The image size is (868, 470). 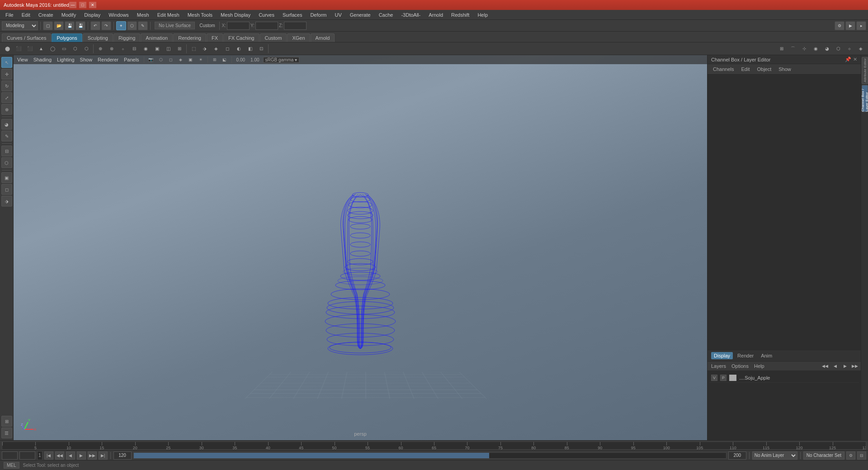 What do you see at coordinates (12, 465) in the screenshot?
I see `script-mode-label: MEL` at bounding box center [12, 465].